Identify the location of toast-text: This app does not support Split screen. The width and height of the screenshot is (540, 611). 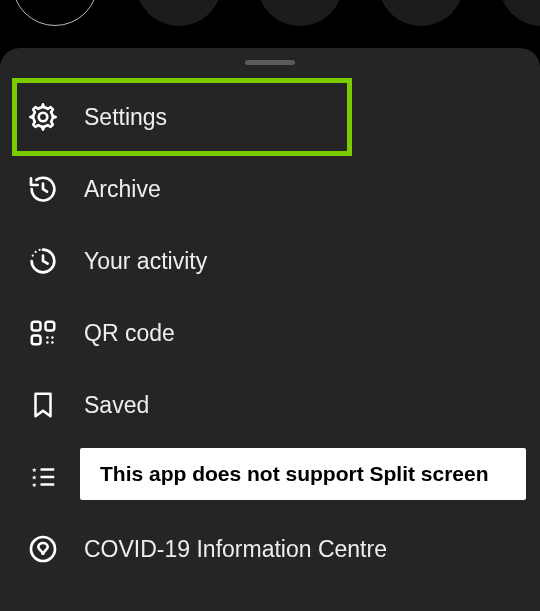
(294, 474).